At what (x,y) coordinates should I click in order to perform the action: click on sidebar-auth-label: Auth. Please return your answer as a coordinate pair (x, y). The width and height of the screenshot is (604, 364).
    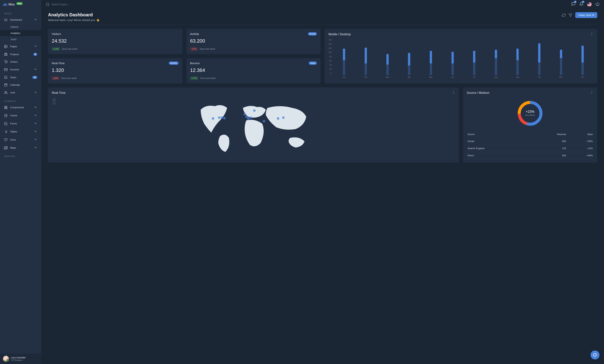
    Looking at the image, I should click on (13, 93).